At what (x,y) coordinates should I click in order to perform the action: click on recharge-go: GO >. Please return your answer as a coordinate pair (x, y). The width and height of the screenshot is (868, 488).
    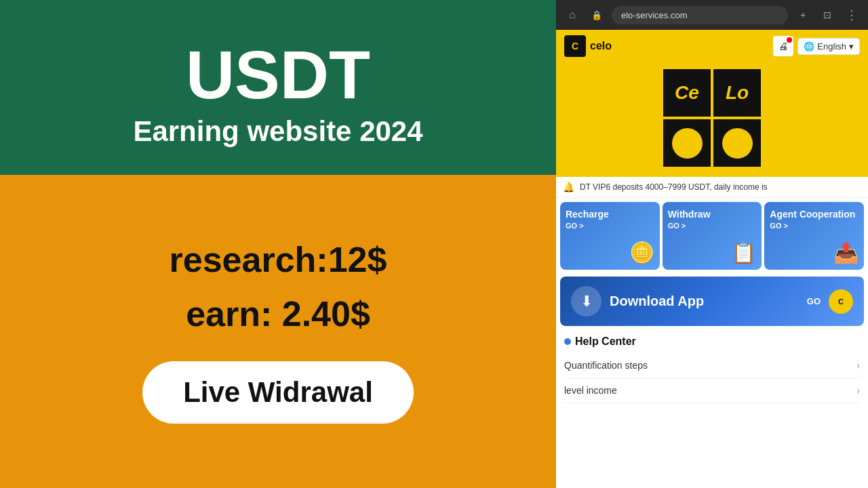
    Looking at the image, I should click on (575, 226).